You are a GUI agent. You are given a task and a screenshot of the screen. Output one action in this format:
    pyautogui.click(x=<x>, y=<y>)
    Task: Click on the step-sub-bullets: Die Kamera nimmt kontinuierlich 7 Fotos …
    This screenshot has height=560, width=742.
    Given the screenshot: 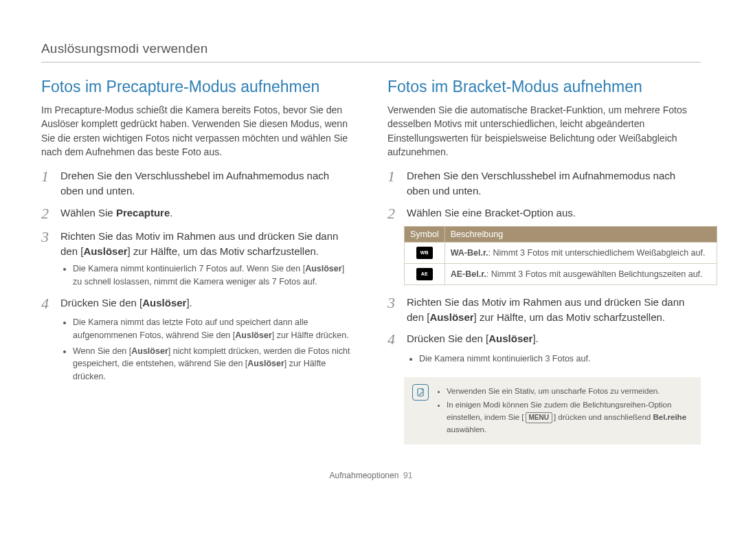 What is the action you would take?
    pyautogui.click(x=214, y=276)
    